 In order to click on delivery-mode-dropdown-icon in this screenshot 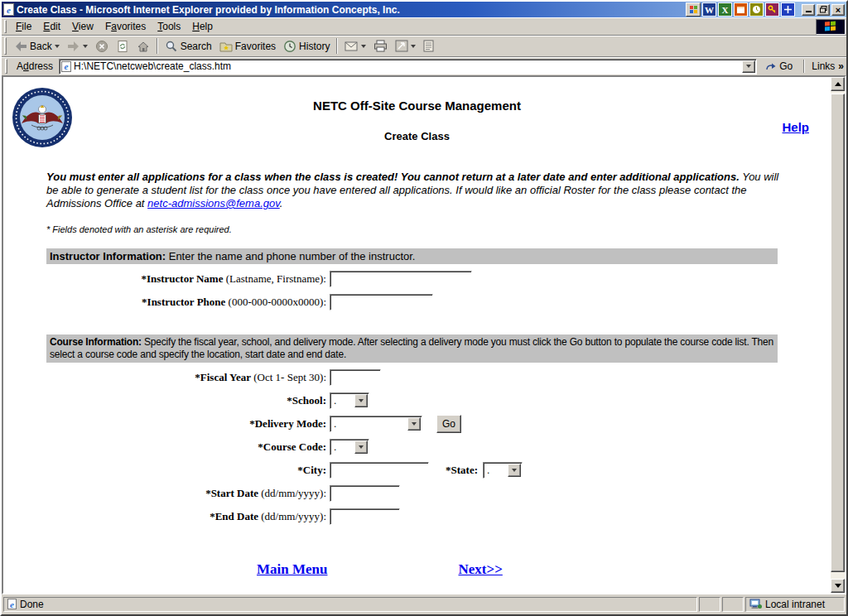, I will do `click(414, 424)`.